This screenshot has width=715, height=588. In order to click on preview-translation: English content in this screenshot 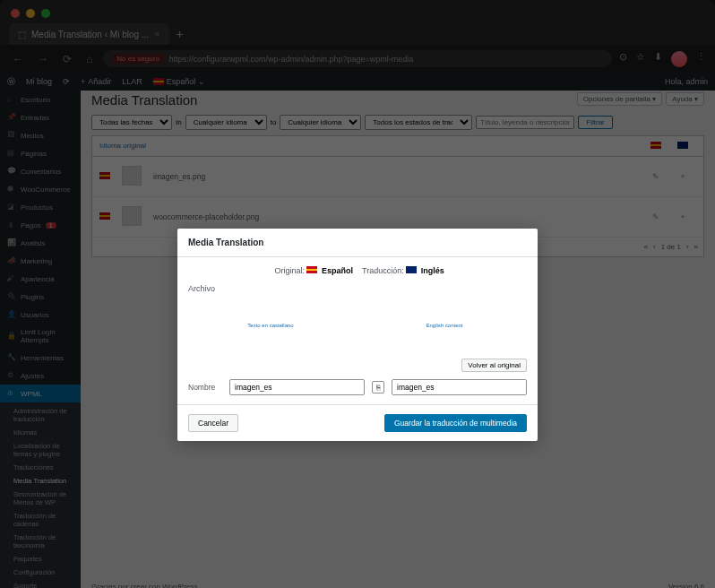, I will do `click(444, 324)`.